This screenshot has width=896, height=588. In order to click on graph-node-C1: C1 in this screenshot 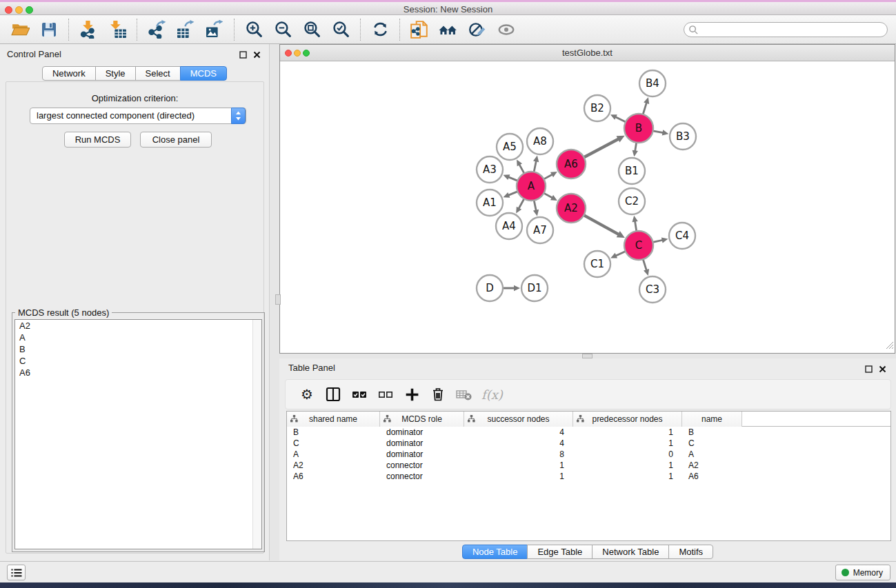, I will do `click(597, 264)`.